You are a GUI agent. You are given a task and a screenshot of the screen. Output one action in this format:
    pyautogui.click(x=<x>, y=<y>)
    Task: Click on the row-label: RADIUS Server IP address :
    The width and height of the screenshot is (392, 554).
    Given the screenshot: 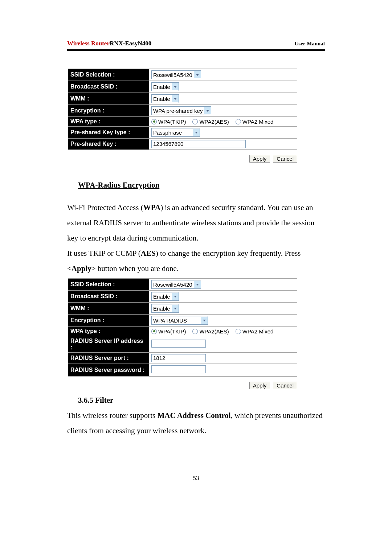 What is the action you would take?
    pyautogui.click(x=109, y=345)
    